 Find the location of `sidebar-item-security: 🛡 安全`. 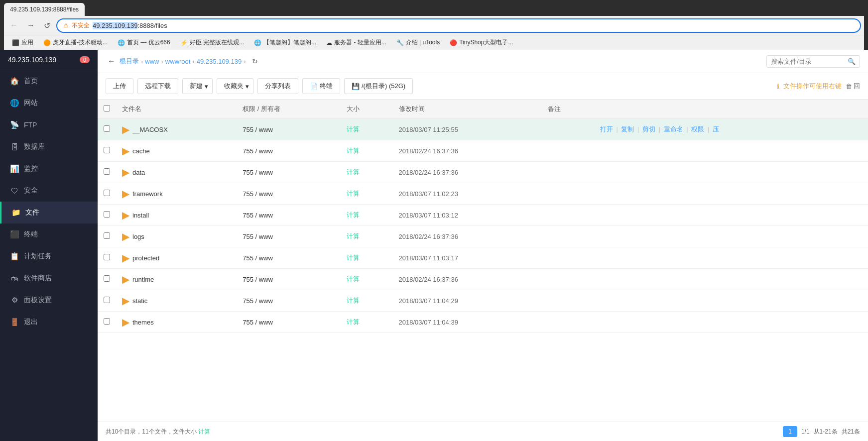

sidebar-item-security: 🛡 安全 is located at coordinates (49, 191).